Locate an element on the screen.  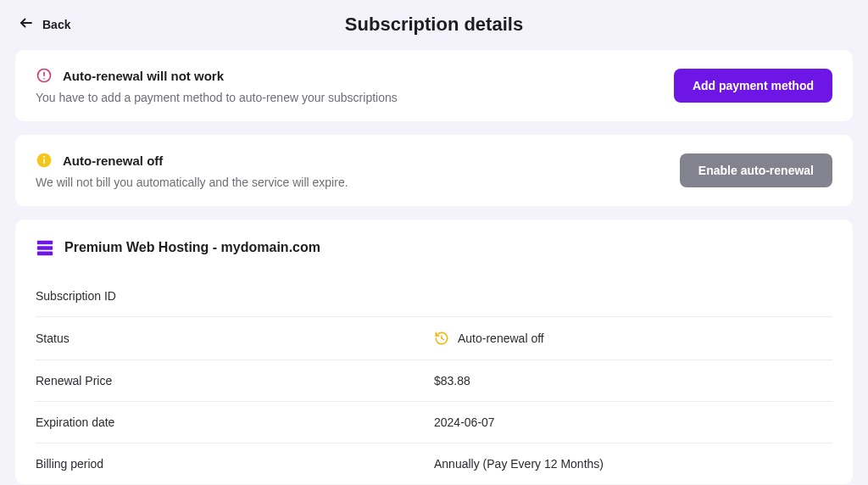
row-label: Renewal Price is located at coordinates (235, 381).